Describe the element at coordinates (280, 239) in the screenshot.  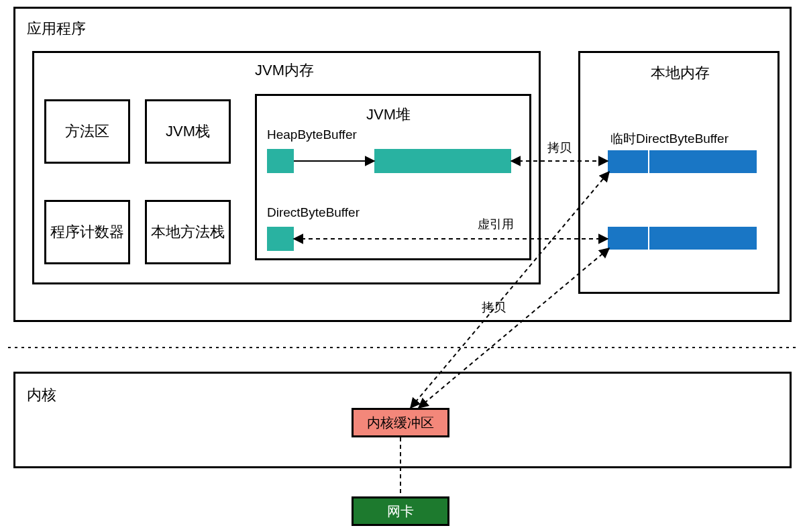
I see `direct-byte-buffer-handle` at that location.